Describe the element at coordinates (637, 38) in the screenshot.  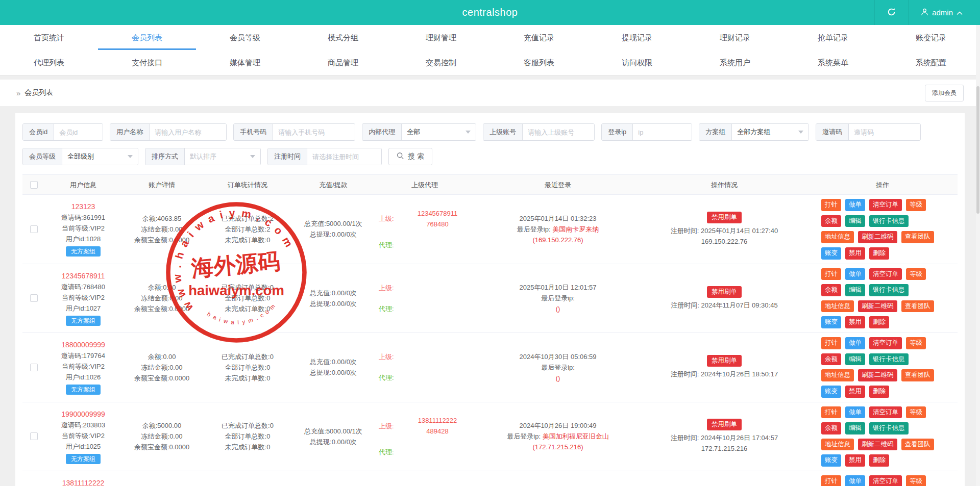
I see `nav-item-r1-6: 提现记录` at that location.